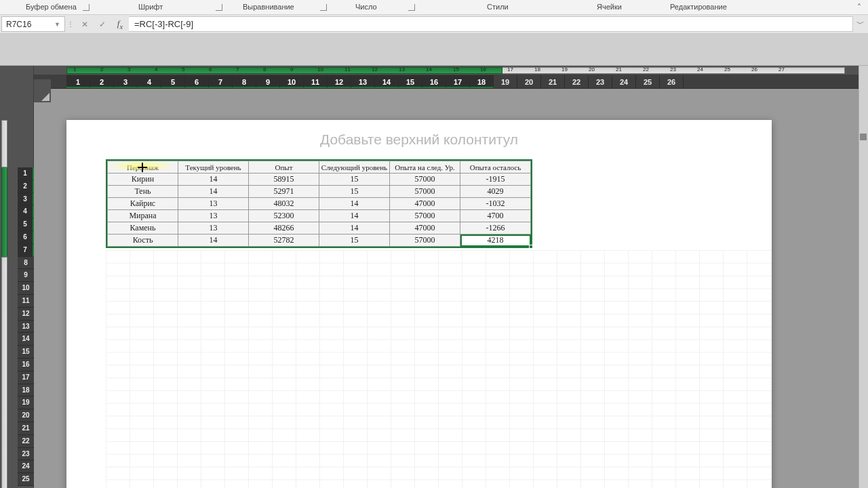 The width and height of the screenshot is (868, 488). Describe the element at coordinates (319, 180) in the screenshot. I see `table-row: Кирин14589151557000-1915` at that location.